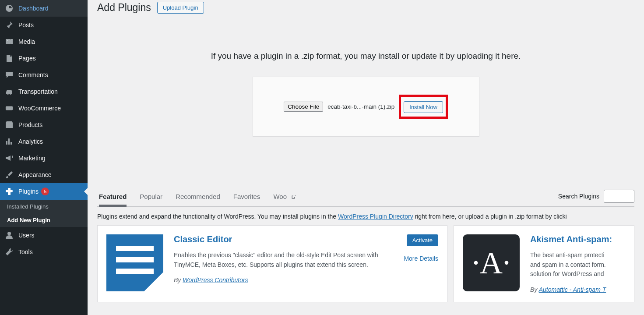 The image size is (644, 315). What do you see at coordinates (28, 191) in the screenshot?
I see `sidebar-label: Plugins` at bounding box center [28, 191].